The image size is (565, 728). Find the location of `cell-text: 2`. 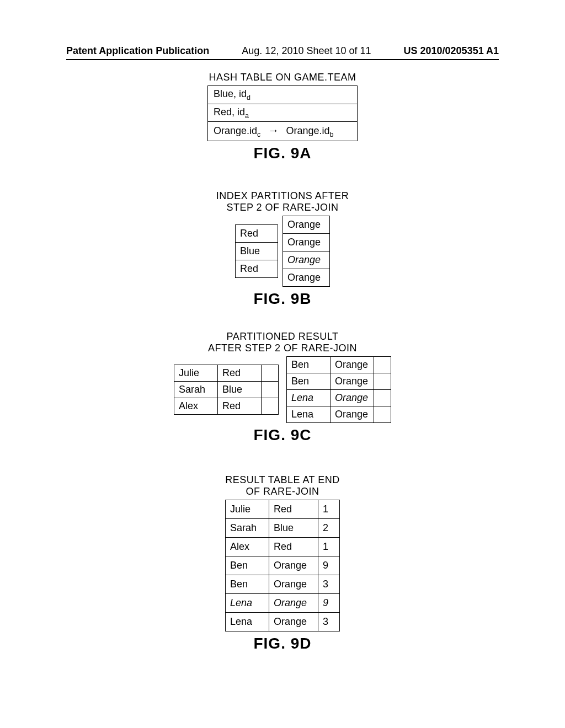

cell-text: 2 is located at coordinates (329, 528).